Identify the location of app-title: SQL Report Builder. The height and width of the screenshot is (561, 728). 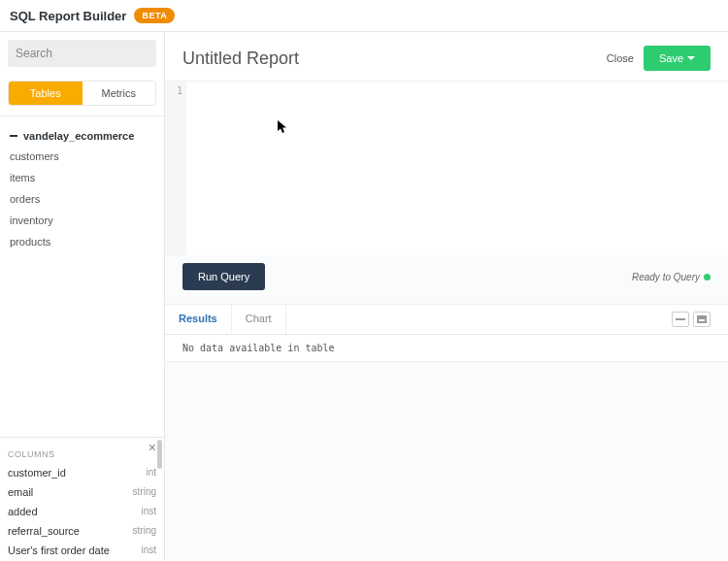
(68, 16).